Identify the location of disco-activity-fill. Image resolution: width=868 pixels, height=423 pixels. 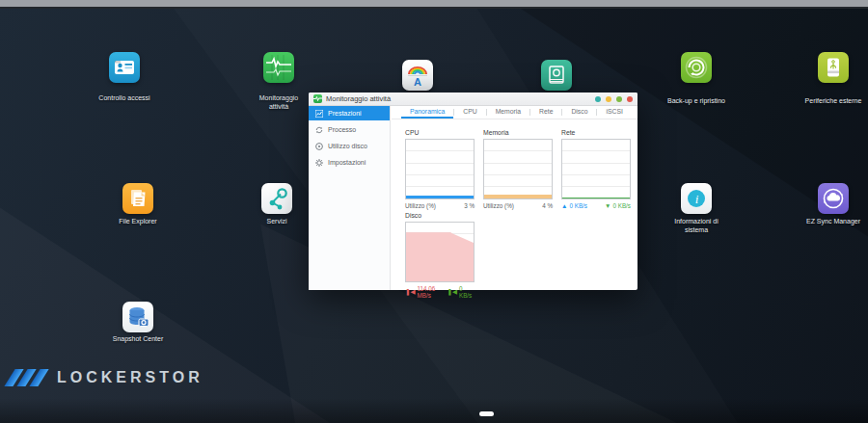
(440, 256).